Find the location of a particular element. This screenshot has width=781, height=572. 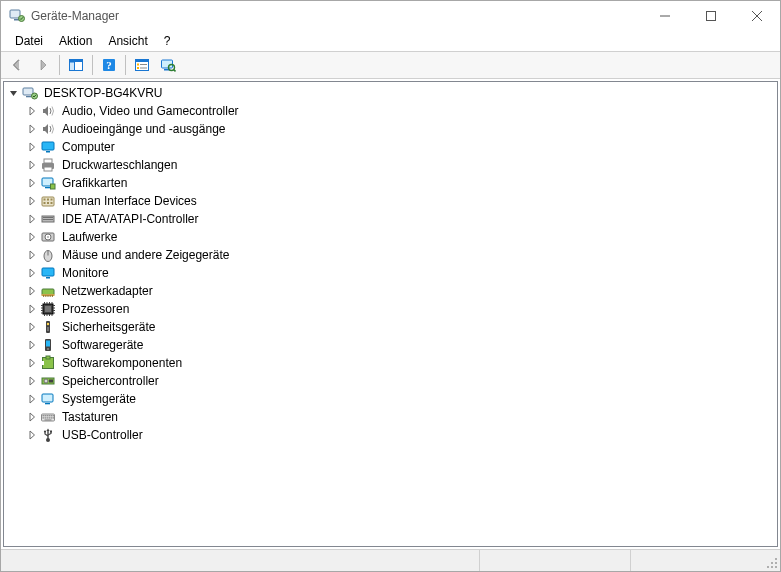

forward-button is located at coordinates (43, 65).